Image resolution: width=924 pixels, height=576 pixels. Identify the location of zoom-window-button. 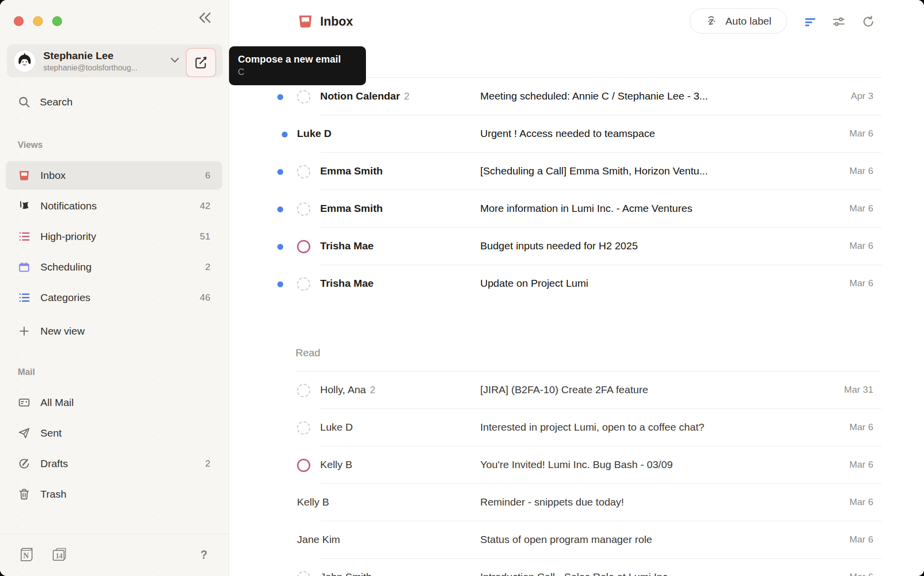
(57, 21).